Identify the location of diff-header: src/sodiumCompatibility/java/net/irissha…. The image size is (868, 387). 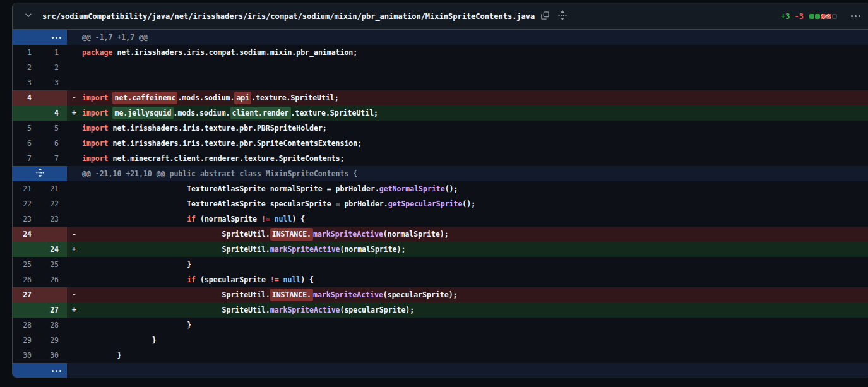
(441, 16).